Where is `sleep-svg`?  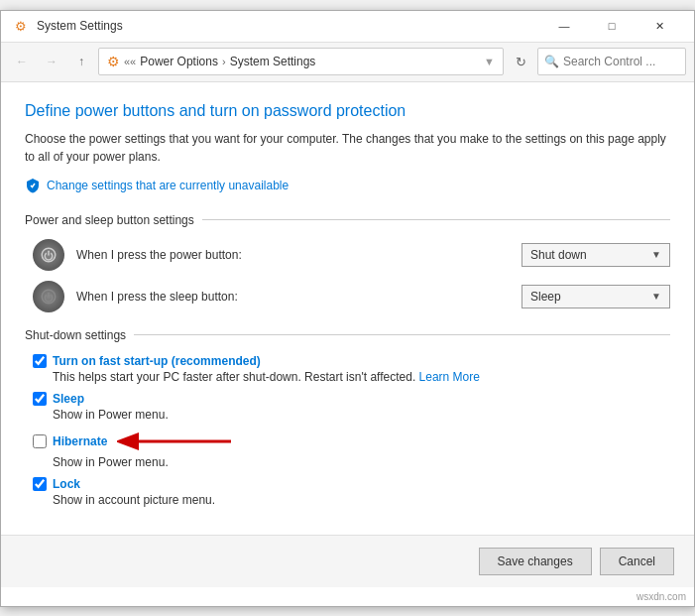 sleep-svg is located at coordinates (49, 297).